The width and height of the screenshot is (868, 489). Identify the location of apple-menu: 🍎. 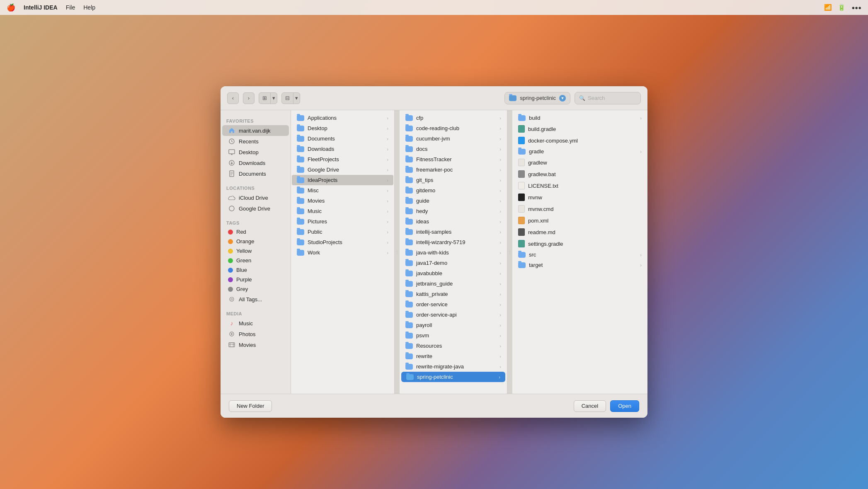
(11, 7).